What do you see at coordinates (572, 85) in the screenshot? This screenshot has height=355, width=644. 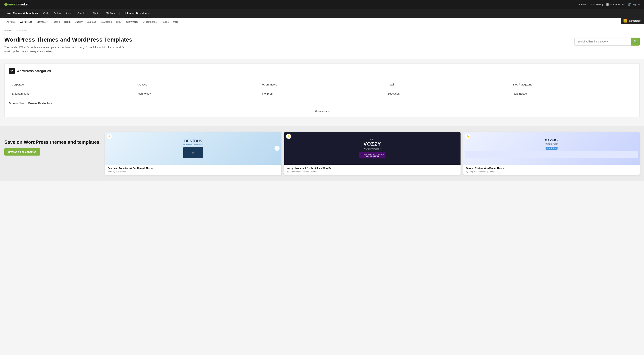 I see `category-blog-magazine: Blog / Magazine` at bounding box center [572, 85].